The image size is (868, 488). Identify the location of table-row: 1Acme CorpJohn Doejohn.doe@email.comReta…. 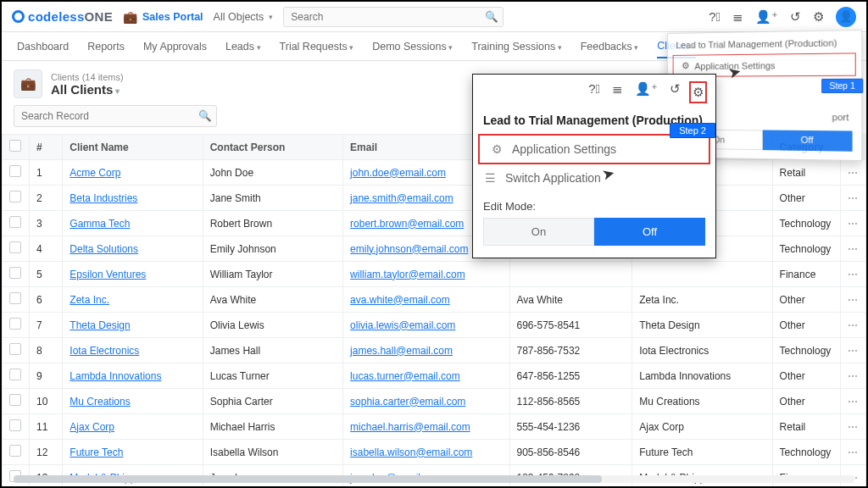
(434, 173).